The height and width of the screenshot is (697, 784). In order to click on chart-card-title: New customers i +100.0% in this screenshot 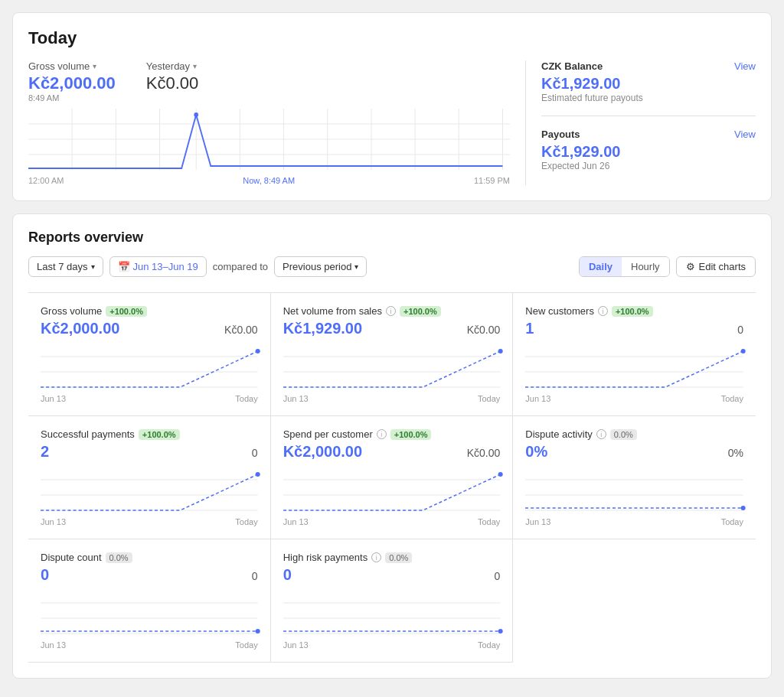, I will do `click(589, 311)`.